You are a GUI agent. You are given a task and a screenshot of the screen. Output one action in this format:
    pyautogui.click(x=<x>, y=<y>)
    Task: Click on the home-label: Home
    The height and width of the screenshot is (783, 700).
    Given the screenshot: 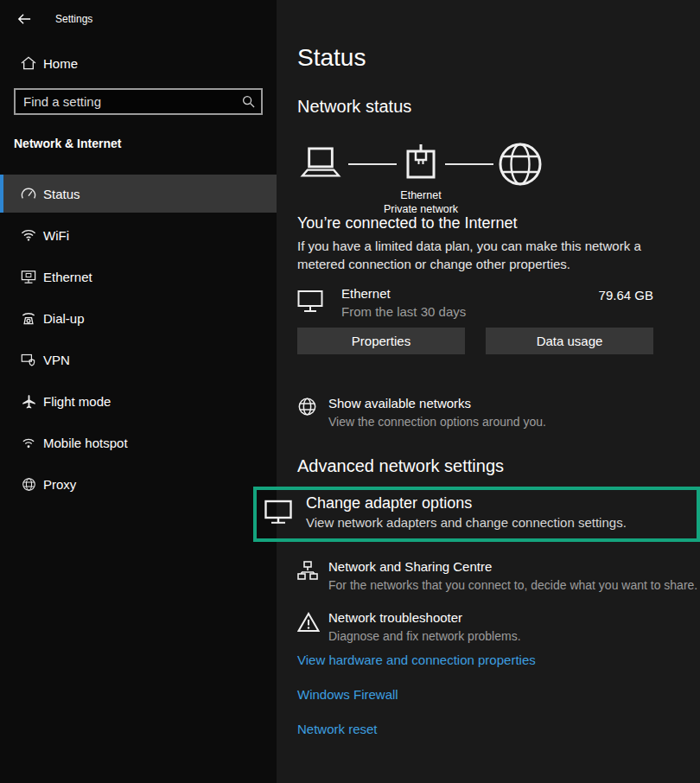 What is the action you would take?
    pyautogui.click(x=60, y=64)
    